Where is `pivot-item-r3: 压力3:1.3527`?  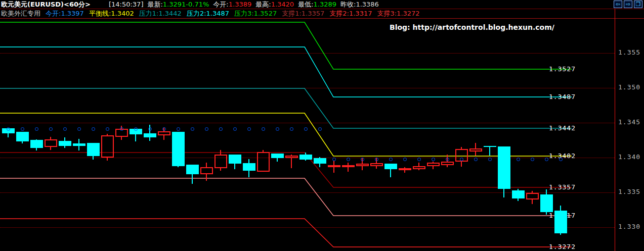 pivot-item-r3: 压力3:1.3527 is located at coordinates (255, 14).